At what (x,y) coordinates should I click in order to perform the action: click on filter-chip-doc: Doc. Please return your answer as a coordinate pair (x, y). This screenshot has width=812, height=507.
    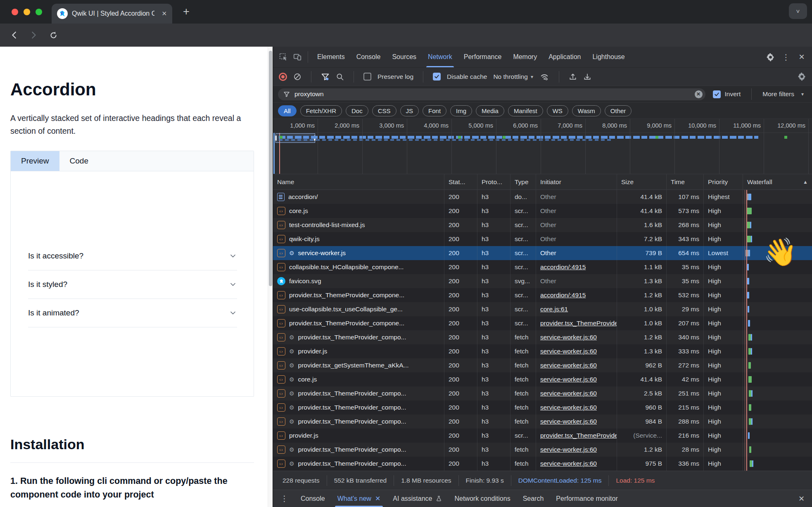
    Looking at the image, I should click on (357, 111).